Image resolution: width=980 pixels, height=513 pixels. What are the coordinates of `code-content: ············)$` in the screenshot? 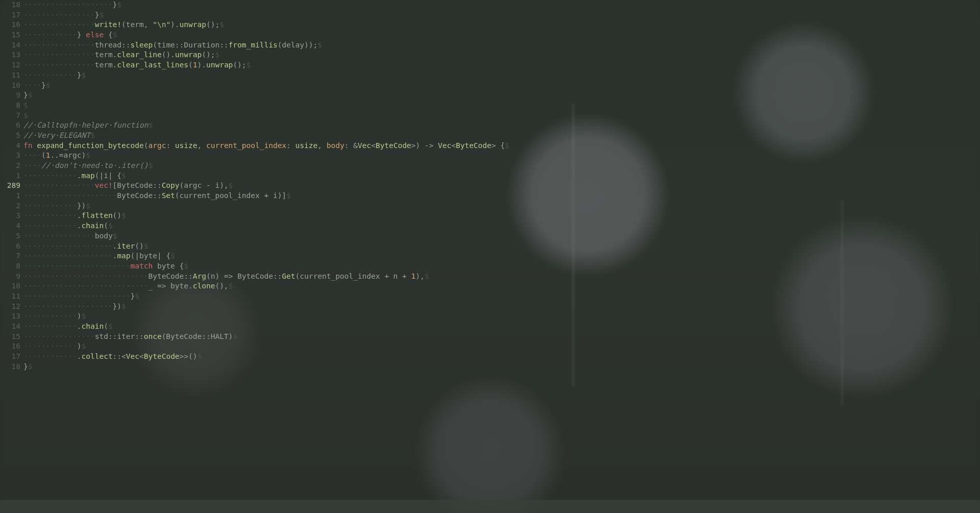 It's located at (502, 347).